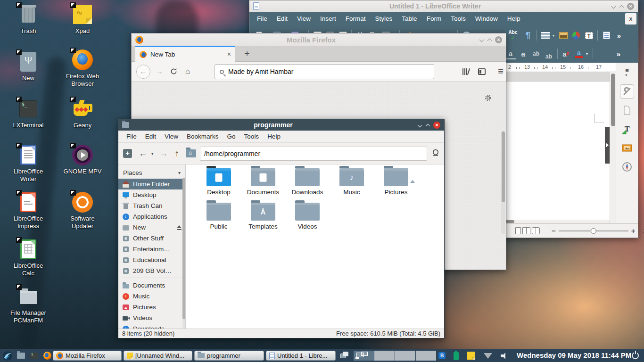 The height and width of the screenshot is (362, 644). Describe the element at coordinates (511, 54) in the screenshot. I see `underline-icon: a` at that location.